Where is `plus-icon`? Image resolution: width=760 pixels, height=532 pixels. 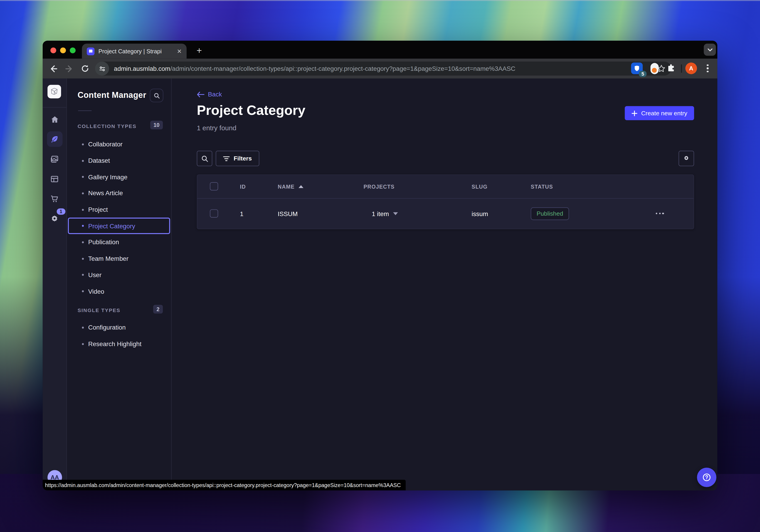
plus-icon is located at coordinates (635, 113).